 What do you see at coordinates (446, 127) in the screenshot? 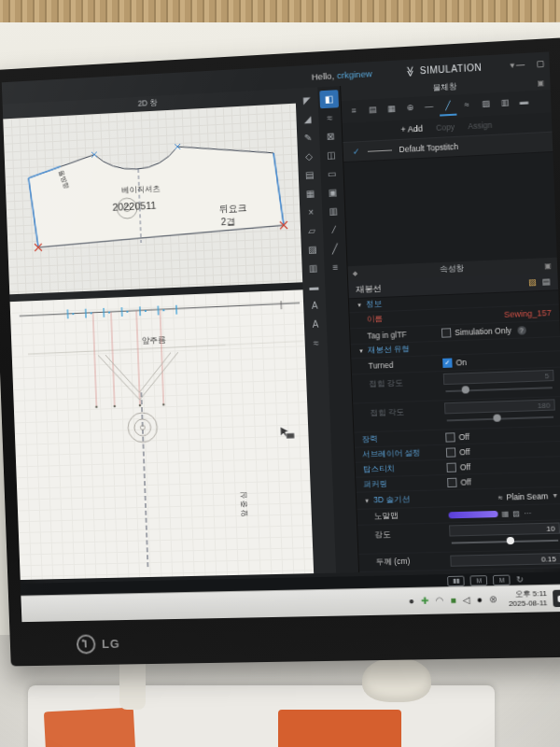
I see `copy-button: Copy` at bounding box center [446, 127].